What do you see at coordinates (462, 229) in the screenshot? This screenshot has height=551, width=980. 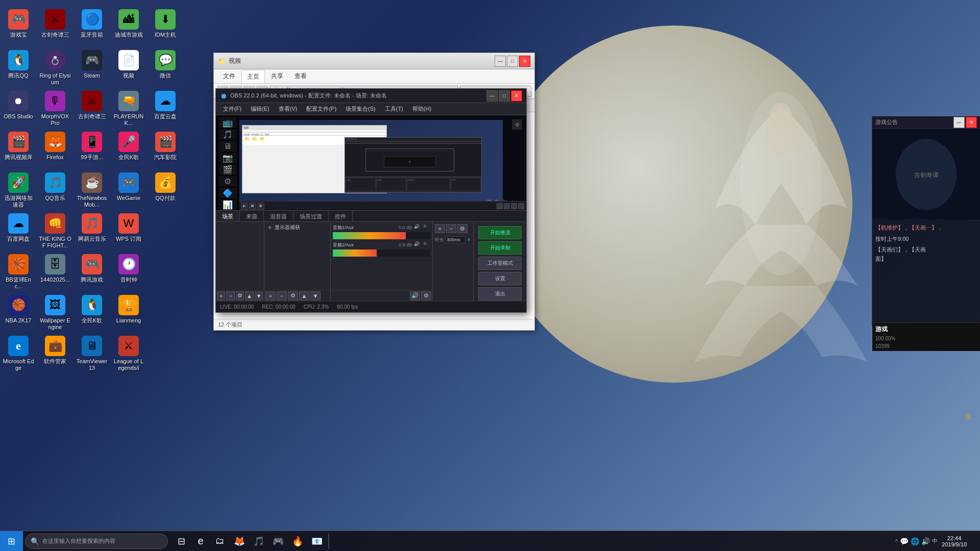 I see `obs-transition-settings-btn: ⚙` at bounding box center [462, 229].